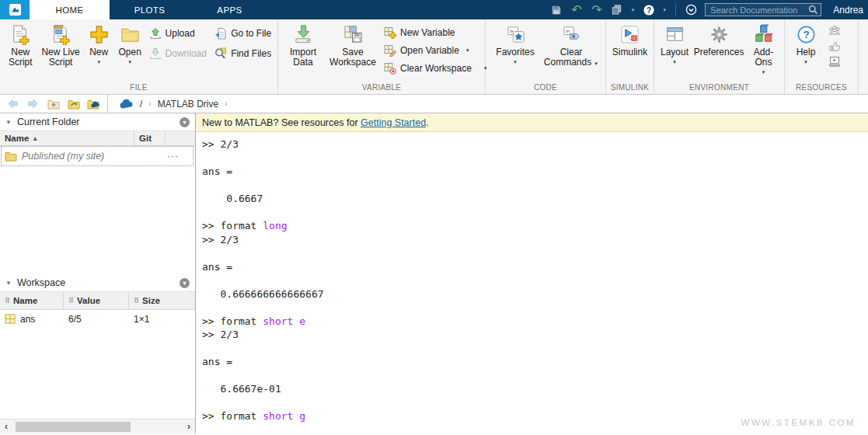 The width and height of the screenshot is (868, 435). What do you see at coordinates (180, 33) in the screenshot?
I see `upload-button: Upload` at bounding box center [180, 33].